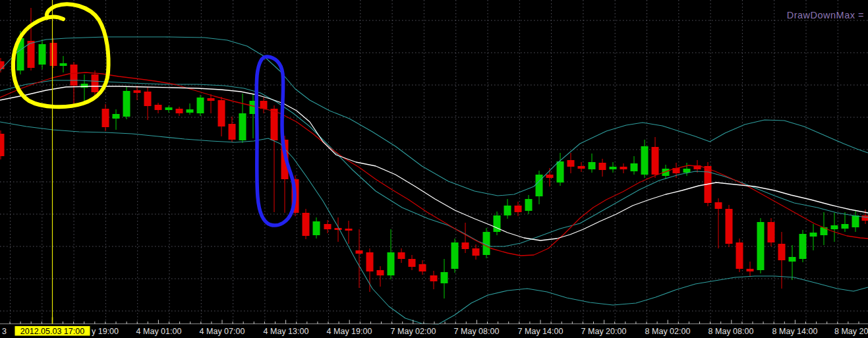  What do you see at coordinates (604, 331) in the screenshot?
I see `time-axis-label: 7 May 20:00` at bounding box center [604, 331].